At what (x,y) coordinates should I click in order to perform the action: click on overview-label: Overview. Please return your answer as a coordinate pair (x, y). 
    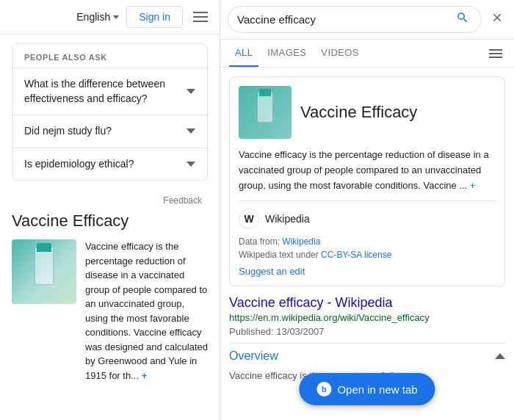
    Looking at the image, I should click on (254, 356).